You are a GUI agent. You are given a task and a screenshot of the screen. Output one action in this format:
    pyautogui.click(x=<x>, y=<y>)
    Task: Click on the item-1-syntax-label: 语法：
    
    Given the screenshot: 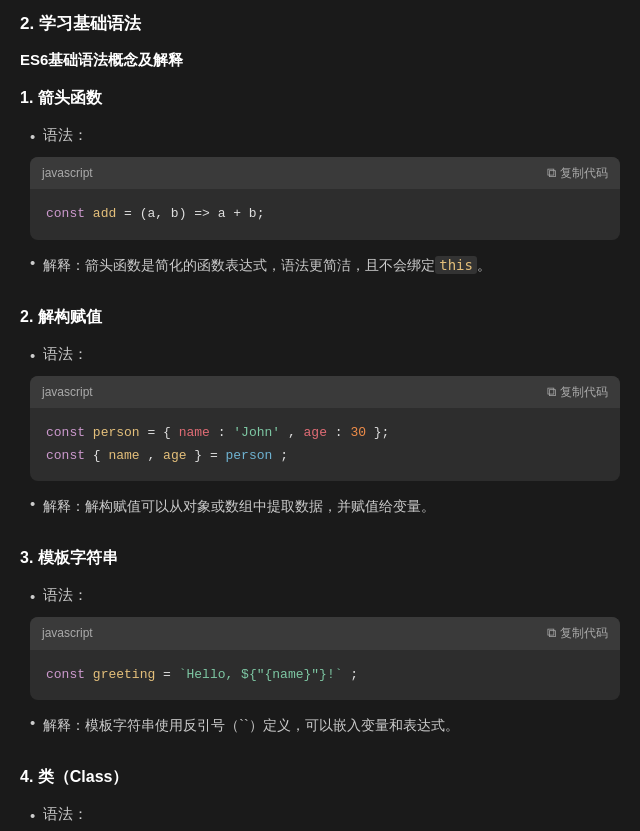 What is the action you would take?
    pyautogui.click(x=66, y=135)
    